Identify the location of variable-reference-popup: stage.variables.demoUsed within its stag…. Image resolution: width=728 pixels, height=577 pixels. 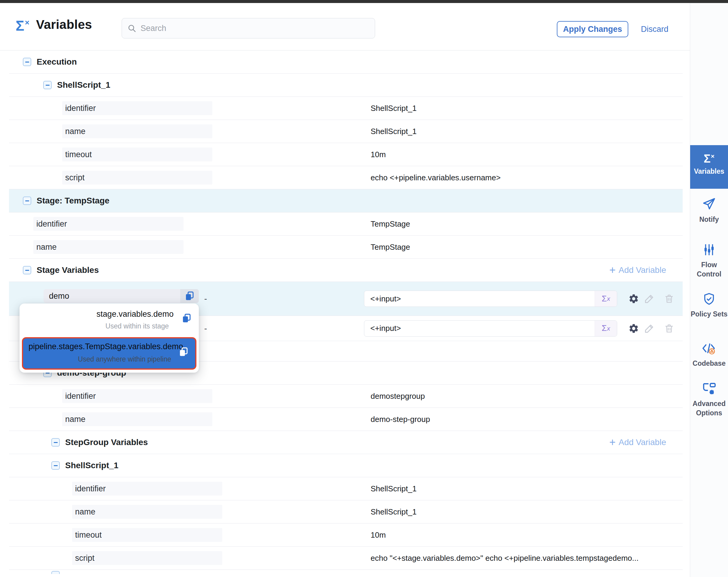
(109, 338).